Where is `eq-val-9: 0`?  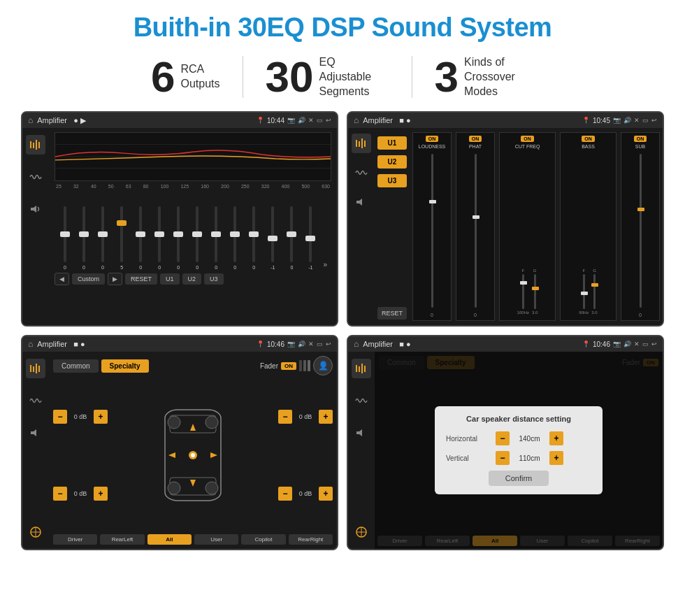
eq-val-9: 0 is located at coordinates (216, 267).